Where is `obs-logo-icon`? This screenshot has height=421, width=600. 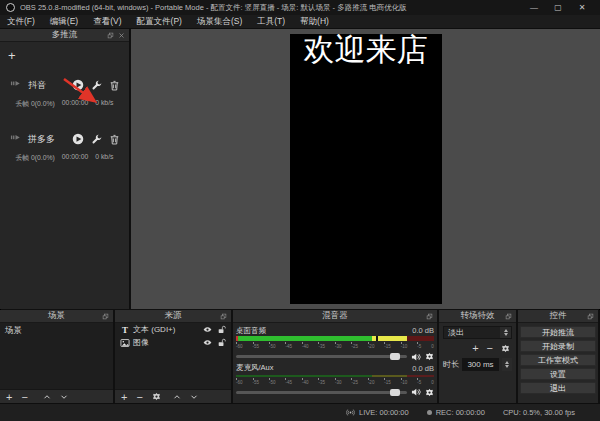 obs-logo-icon is located at coordinates (10, 8).